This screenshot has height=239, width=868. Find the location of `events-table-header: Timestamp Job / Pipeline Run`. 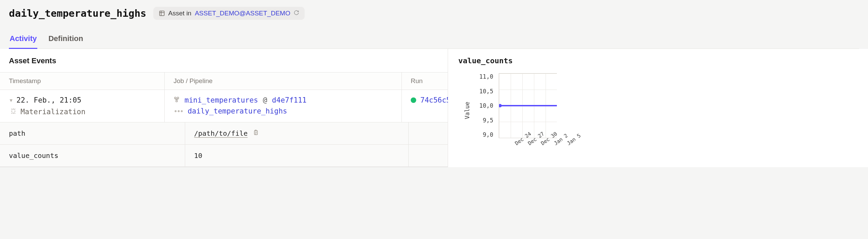

events-table-header: Timestamp Job / Pipeline Run is located at coordinates (224, 81).